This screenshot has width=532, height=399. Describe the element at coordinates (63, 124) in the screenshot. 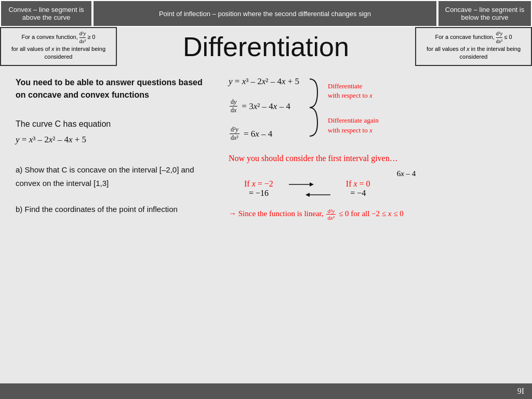

I see `curve-eq-label: The curve C has equation` at that location.